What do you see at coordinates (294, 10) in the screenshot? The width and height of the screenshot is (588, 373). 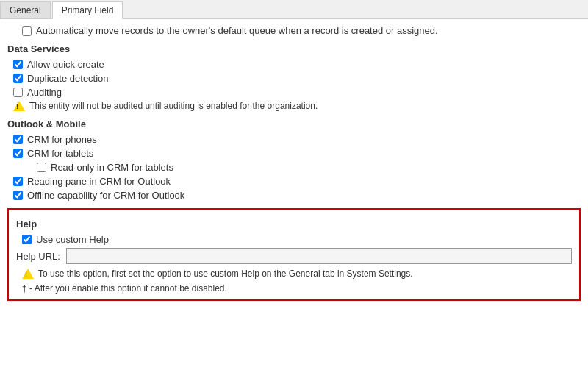 I see `tab-bar: General Primary Field` at bounding box center [294, 10].